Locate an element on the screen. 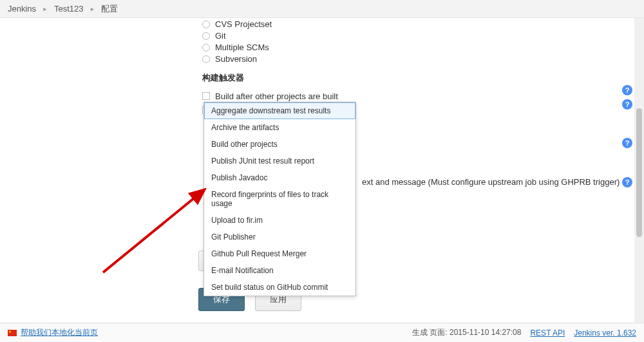 This screenshot has height=342, width=644. radio-label: Multiple SCMs is located at coordinates (242, 48).